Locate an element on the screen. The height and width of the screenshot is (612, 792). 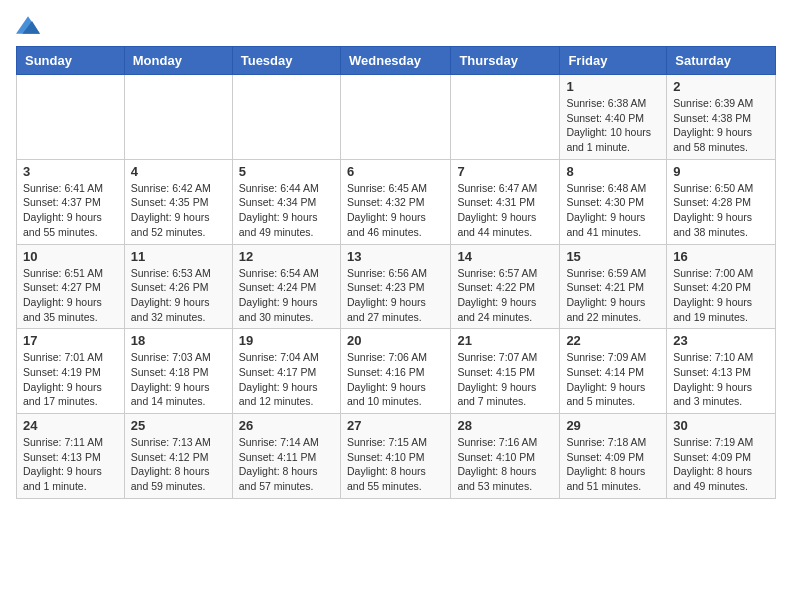
day-detail: Sunrise: 6:50 AM Sunset: 4:28 PM Dayligh… is located at coordinates (721, 210).